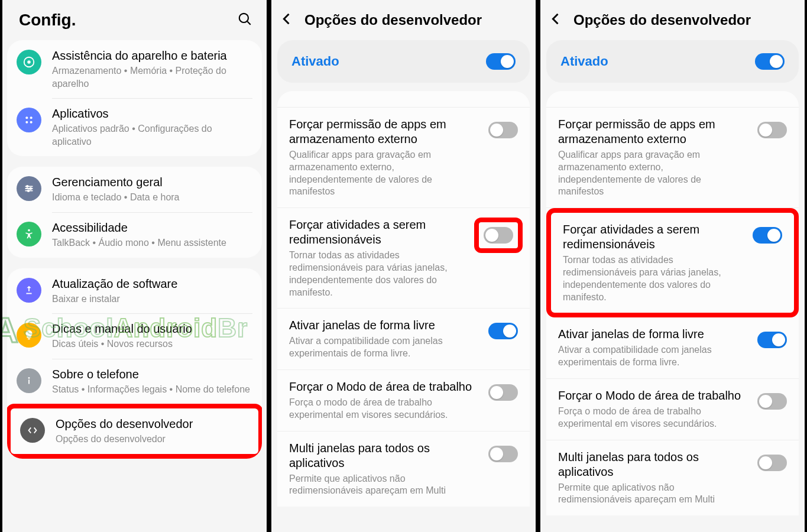 The width and height of the screenshot is (807, 532). What do you see at coordinates (654, 356) in the screenshot?
I see `opt-sub: Ativar a compatibilidade com janelas exp…` at bounding box center [654, 356].